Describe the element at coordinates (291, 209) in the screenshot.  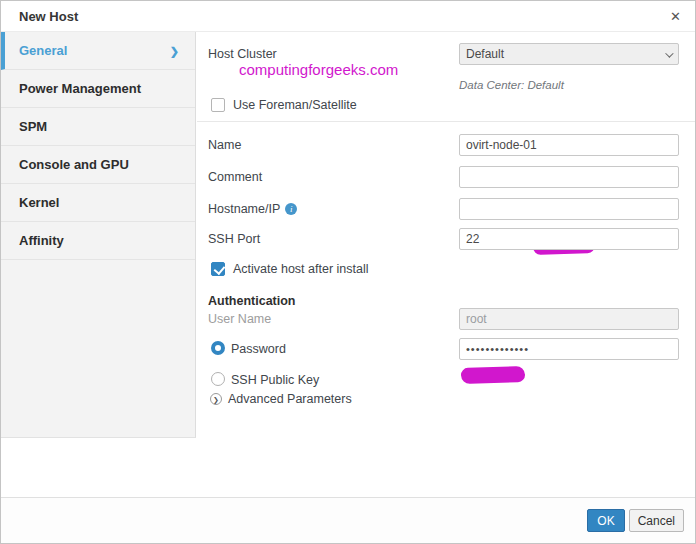
I see `info-icon: i` at that location.